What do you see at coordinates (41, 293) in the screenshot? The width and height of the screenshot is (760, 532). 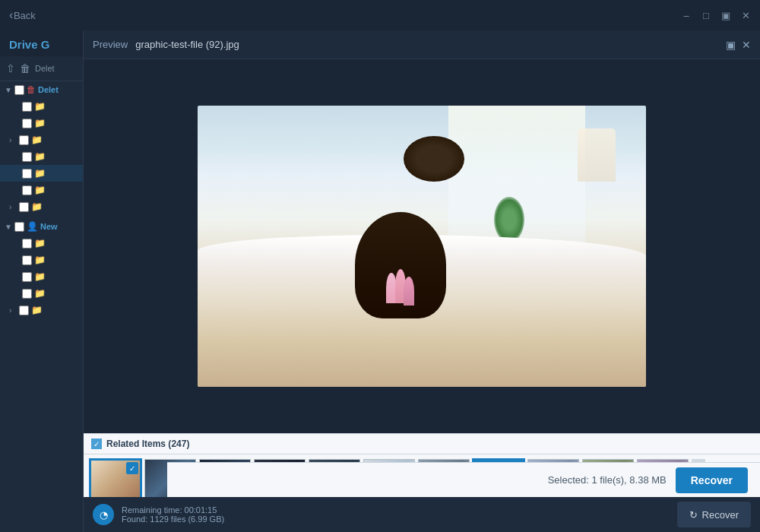 I see `tree-item-folder11: 📁` at bounding box center [41, 293].